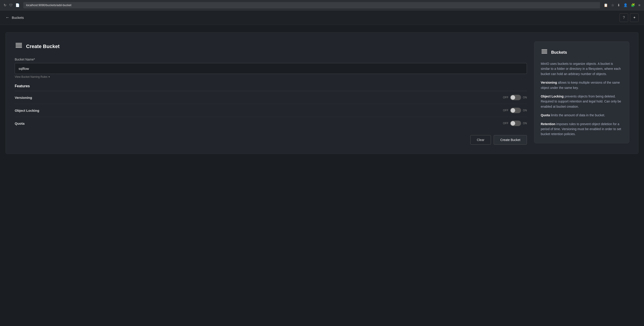 This screenshot has height=326, width=644. What do you see at coordinates (14, 18) in the screenshot?
I see `back-to-buckets: ← Buckets` at bounding box center [14, 18].